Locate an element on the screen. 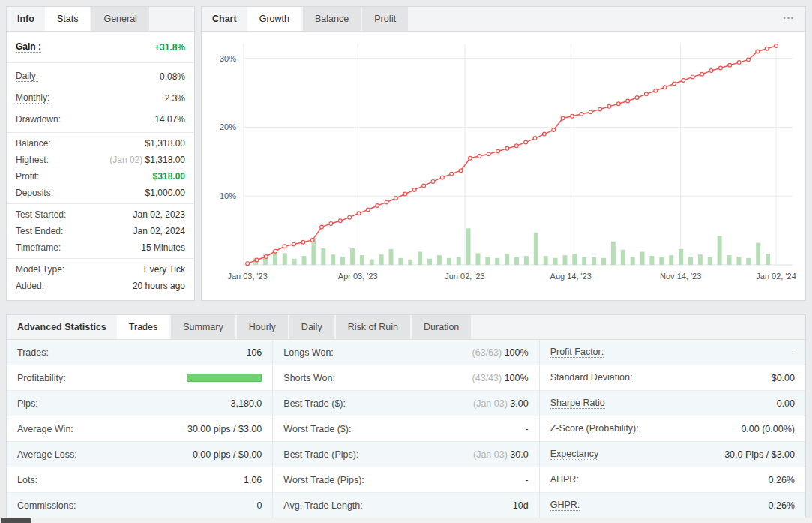  stat-label: Longs Won: is located at coordinates (308, 353).